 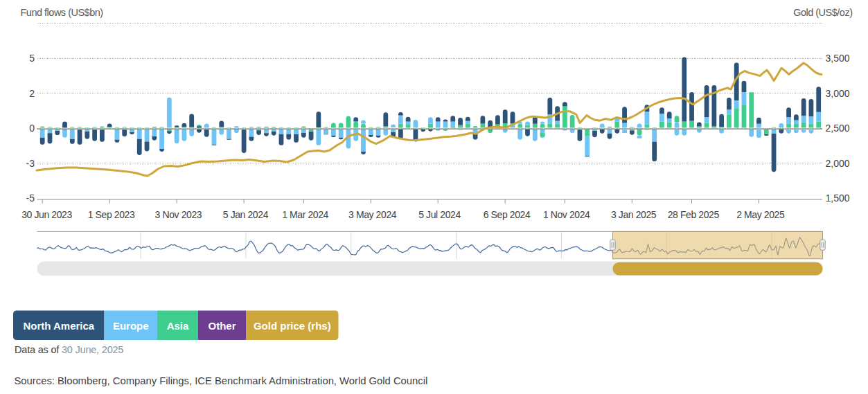 What do you see at coordinates (32, 93) in the screenshot?
I see `svg-text: 2` at bounding box center [32, 93].